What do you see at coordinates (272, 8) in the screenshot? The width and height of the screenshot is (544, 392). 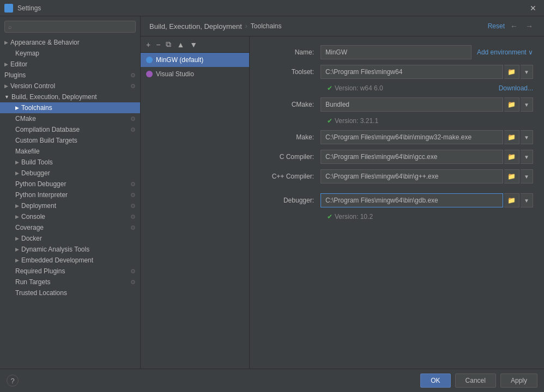 I see `title-bar: Settings ✕` at bounding box center [272, 8].